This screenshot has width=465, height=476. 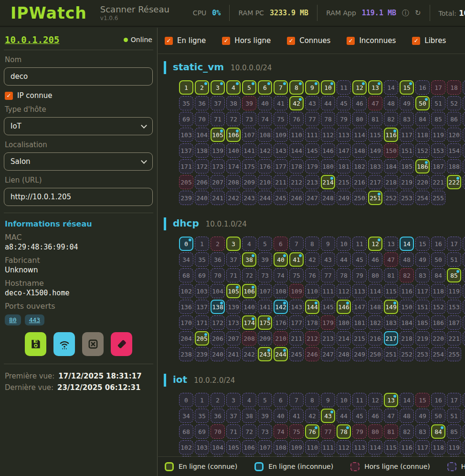 What do you see at coordinates (233, 244) in the screenshot?
I see `ip-cell: 3` at bounding box center [233, 244].